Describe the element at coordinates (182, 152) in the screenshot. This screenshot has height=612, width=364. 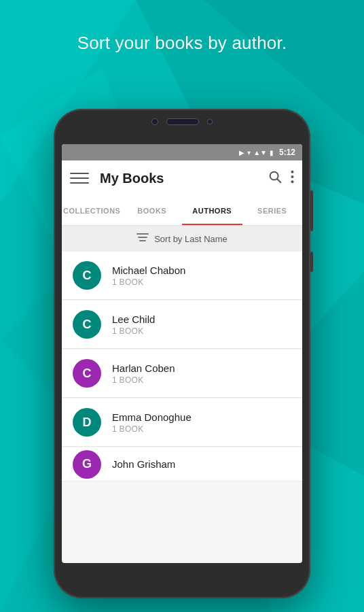
I see `status-bar: ▶ ▾ ▲▼ ▮ 5:12` at that location.